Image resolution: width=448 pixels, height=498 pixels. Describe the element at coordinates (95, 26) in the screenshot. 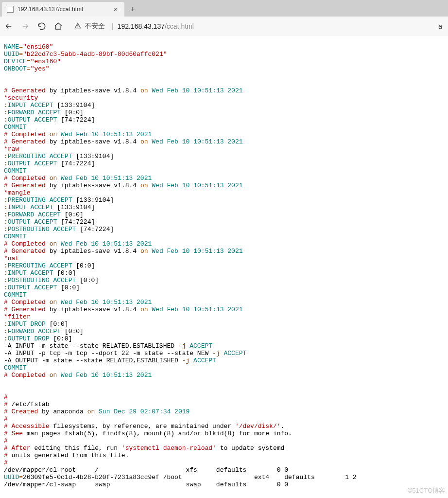

I see `security-label: 不安全` at that location.